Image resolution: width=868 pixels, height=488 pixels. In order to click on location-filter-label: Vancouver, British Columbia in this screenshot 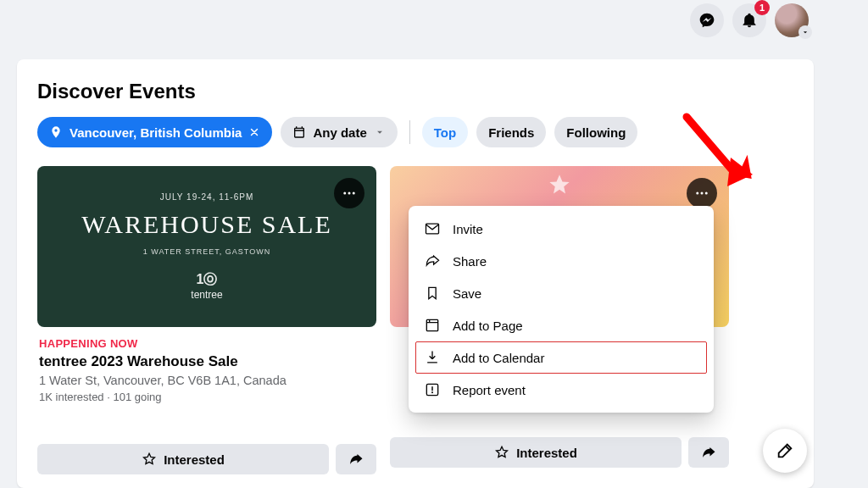, I will do `click(156, 132)`.